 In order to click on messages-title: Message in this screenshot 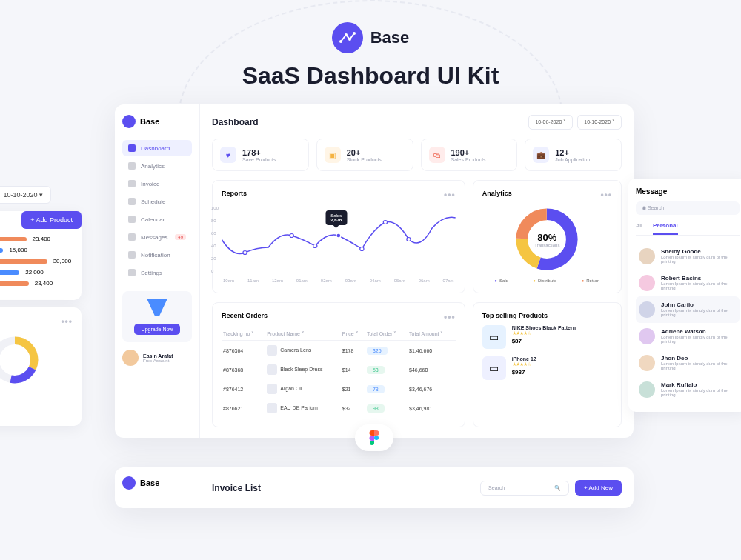, I will do `click(688, 191)`.